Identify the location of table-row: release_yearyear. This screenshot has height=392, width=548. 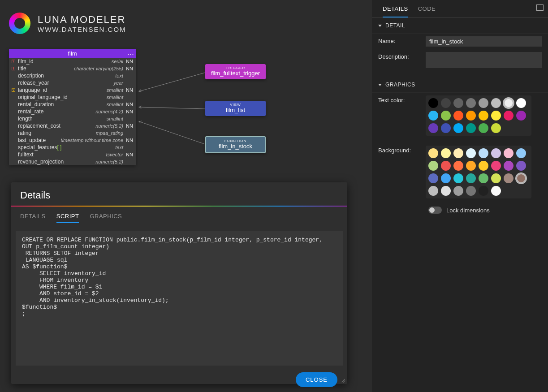
(73, 83).